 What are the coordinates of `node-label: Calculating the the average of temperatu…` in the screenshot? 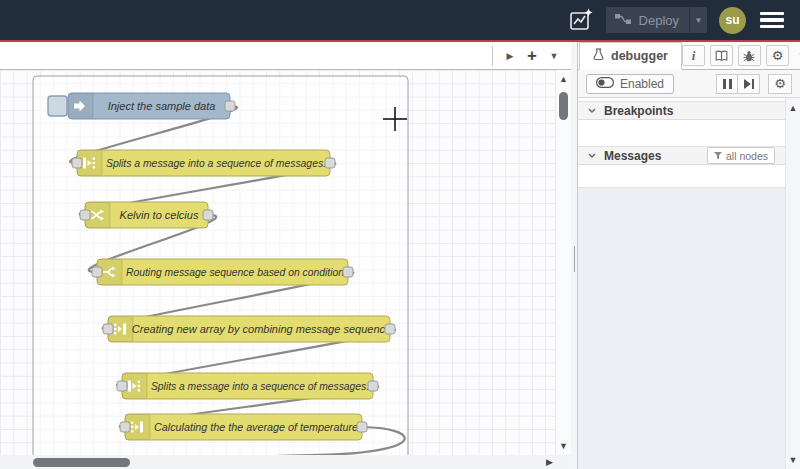 It's located at (256, 427).